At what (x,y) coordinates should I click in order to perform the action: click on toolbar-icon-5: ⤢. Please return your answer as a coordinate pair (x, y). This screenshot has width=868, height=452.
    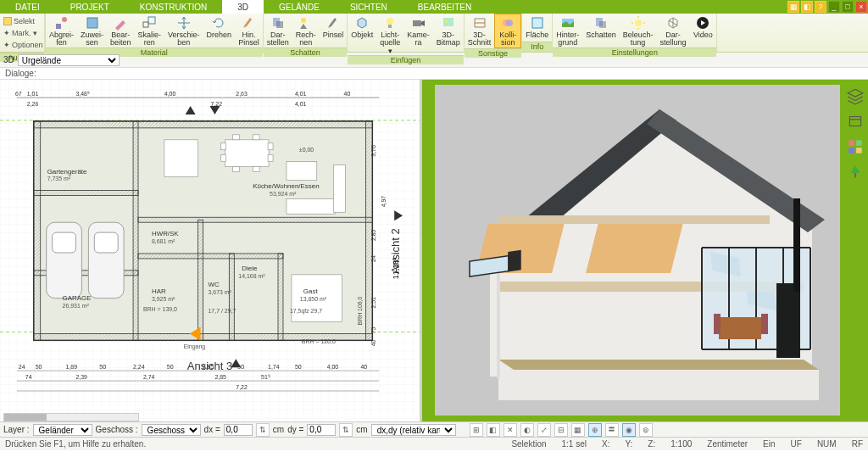
    Looking at the image, I should click on (544, 430).